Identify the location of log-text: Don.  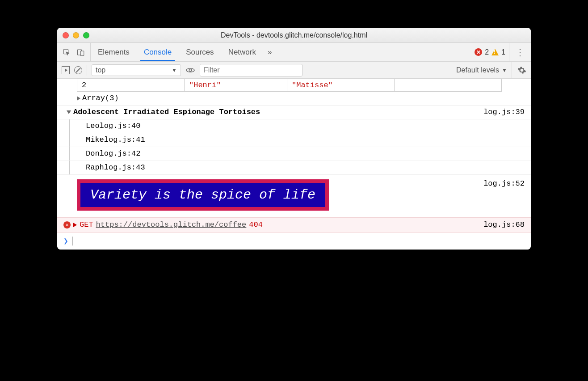
(93, 154).